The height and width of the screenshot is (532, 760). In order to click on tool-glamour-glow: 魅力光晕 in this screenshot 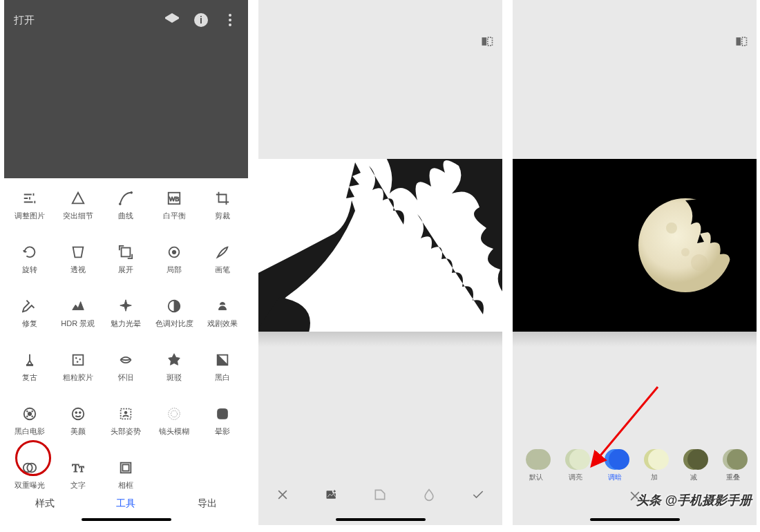, I will do `click(126, 314)`.